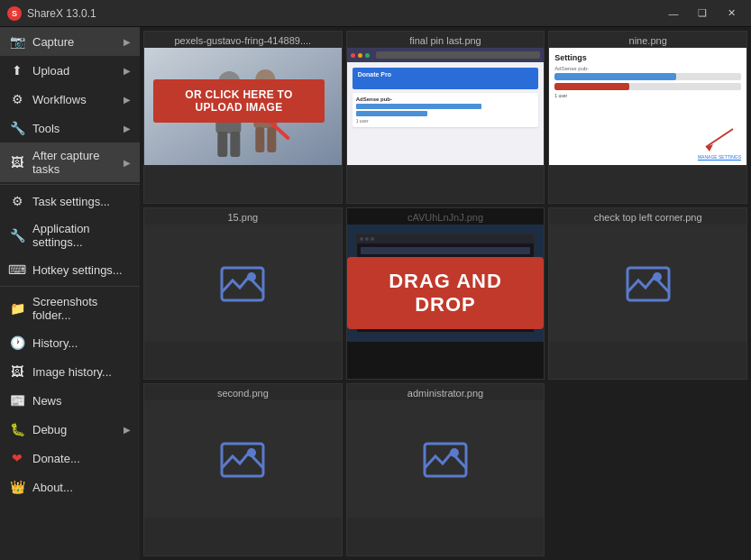 Image resolution: width=751 pixels, height=560 pixels. Describe the element at coordinates (70, 70) in the screenshot. I see `sidebar-item-upload: ⬆ Upload ▶` at that location.